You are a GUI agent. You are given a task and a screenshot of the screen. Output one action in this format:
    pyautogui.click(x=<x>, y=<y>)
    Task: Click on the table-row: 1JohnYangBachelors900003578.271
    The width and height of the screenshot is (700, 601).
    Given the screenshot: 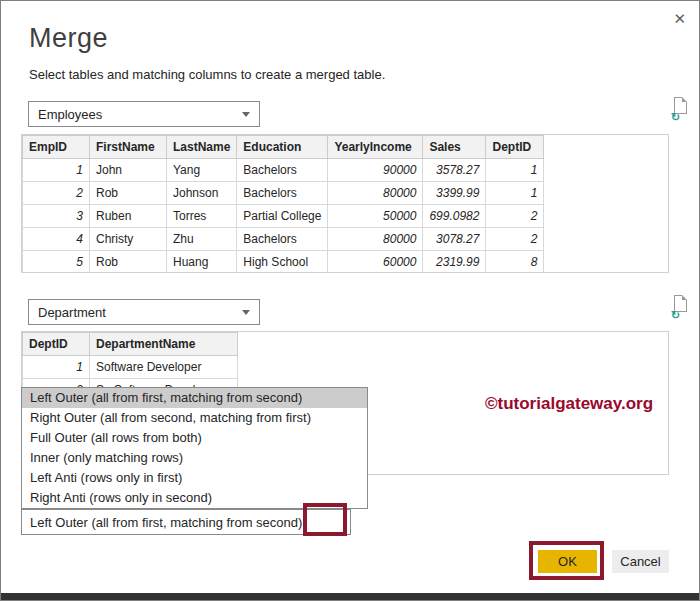 What is the action you would take?
    pyautogui.click(x=284, y=170)
    